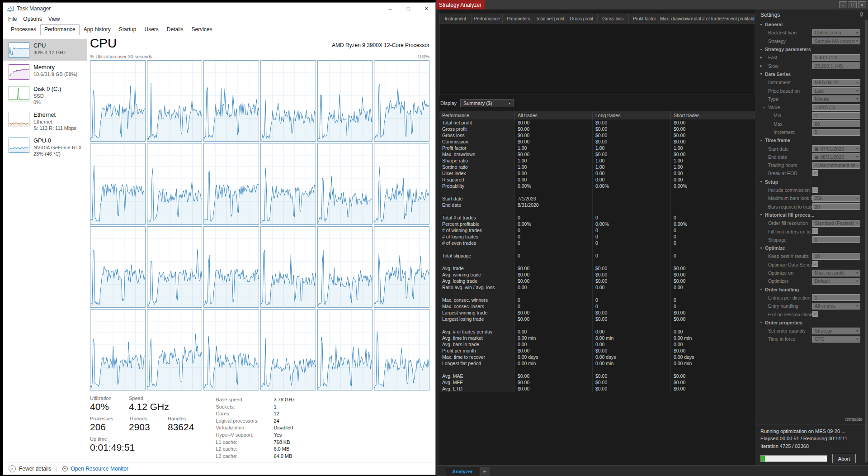 The image size is (868, 476). I want to click on settings-row: Maximum bars look b...256▾, so click(810, 198).